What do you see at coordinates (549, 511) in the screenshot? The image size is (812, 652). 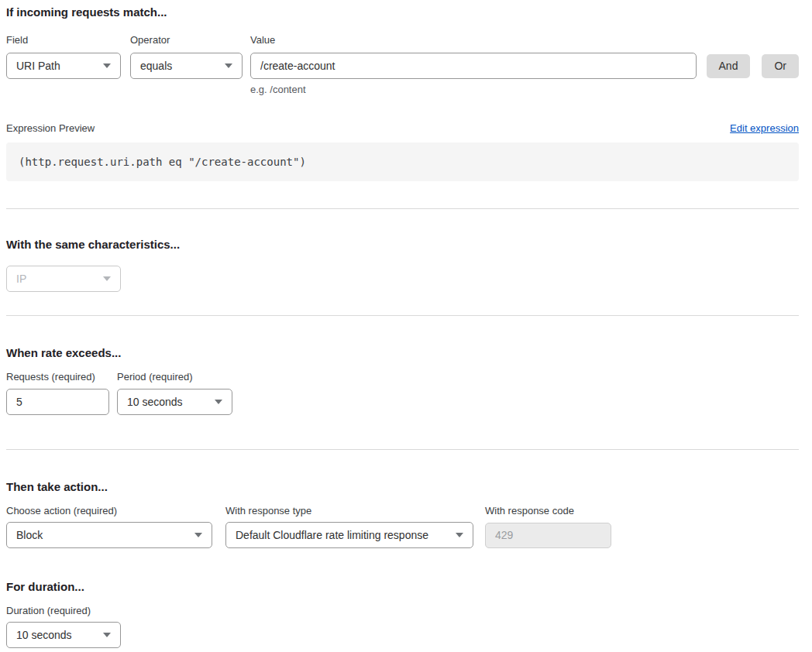 I see `response-code-label: With response code` at bounding box center [549, 511].